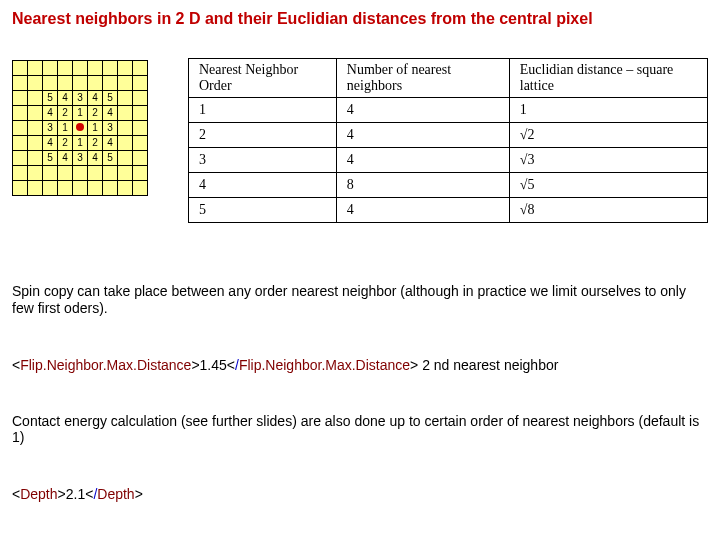 The height and width of the screenshot is (540, 720). I want to click on xml-value: 2.1, so click(76, 494).